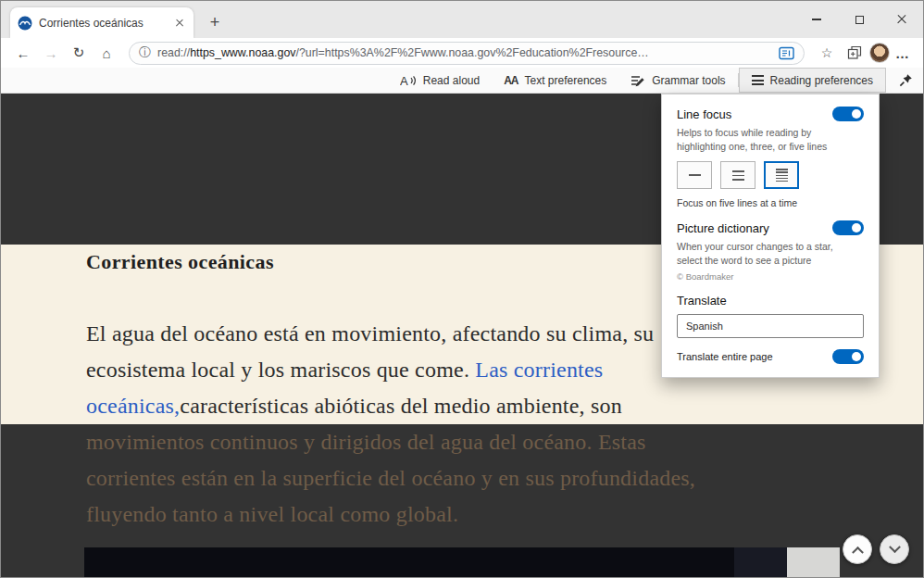 The width and height of the screenshot is (924, 578). I want to click on favorites-star-icon: ☆, so click(827, 53).